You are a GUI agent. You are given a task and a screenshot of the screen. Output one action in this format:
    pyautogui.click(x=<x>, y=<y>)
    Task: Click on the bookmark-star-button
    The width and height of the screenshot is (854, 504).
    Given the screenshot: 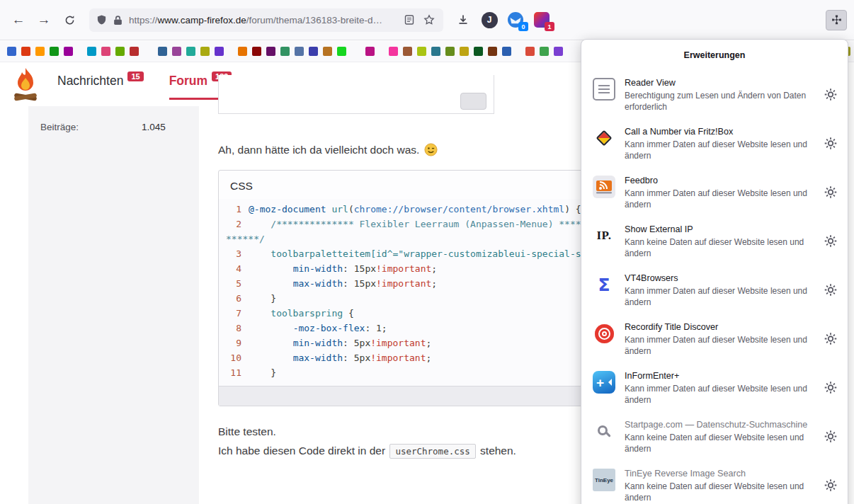 What is the action you would take?
    pyautogui.click(x=429, y=20)
    